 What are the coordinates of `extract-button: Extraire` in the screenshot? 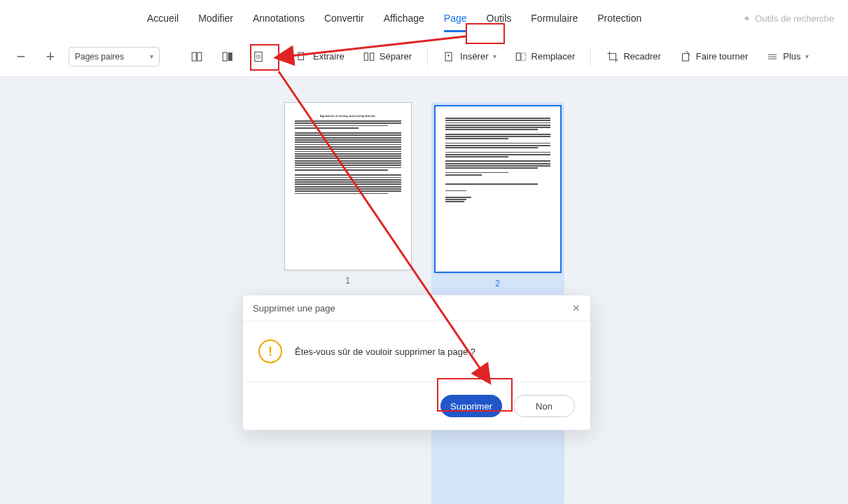 It's located at (321, 57).